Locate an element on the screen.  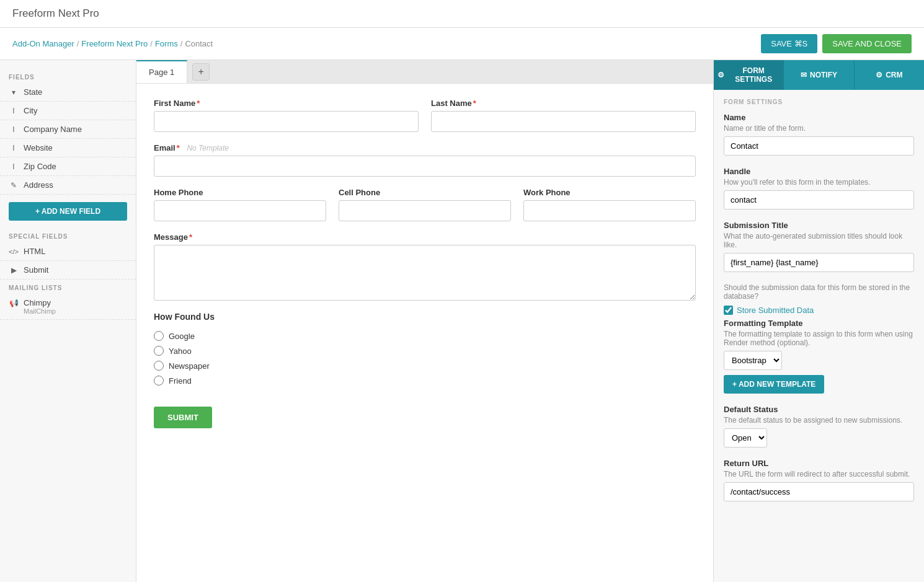
sidebar-item-website: I Website is located at coordinates (68, 148).